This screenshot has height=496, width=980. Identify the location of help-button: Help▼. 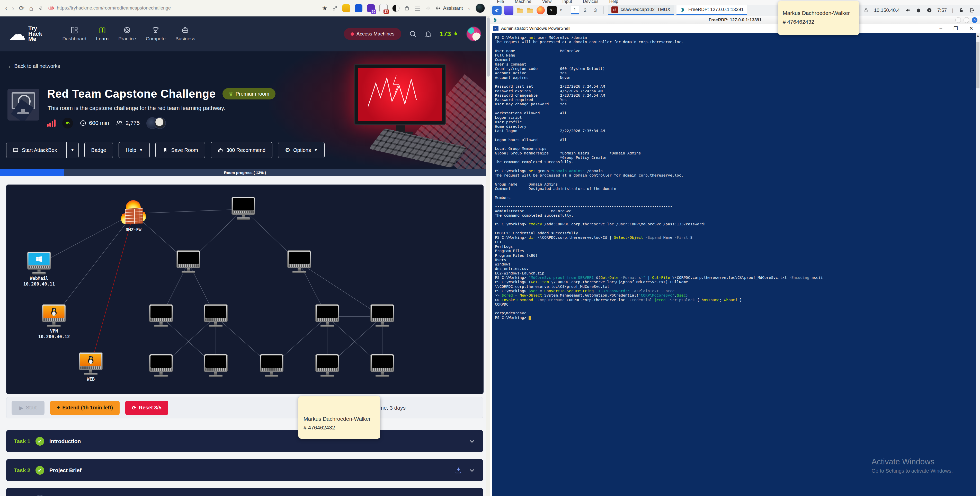
(134, 150).